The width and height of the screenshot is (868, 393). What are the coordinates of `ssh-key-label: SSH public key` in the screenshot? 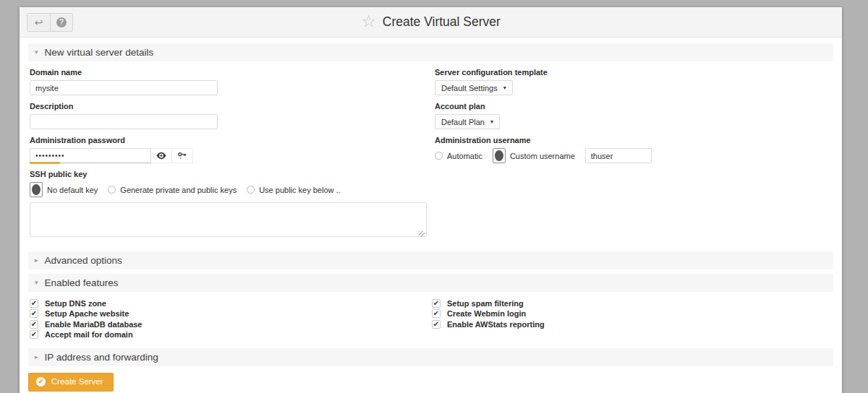 It's located at (232, 174).